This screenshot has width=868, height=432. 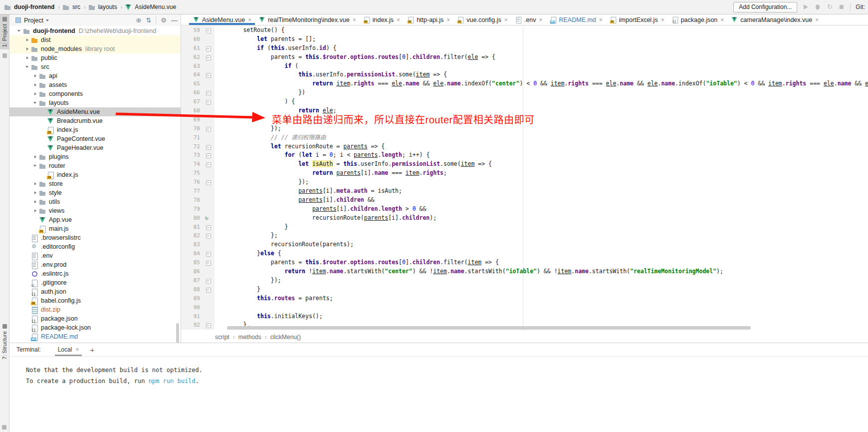 What do you see at coordinates (95, 94) in the screenshot?
I see `tree-item-components: components` at bounding box center [95, 94].